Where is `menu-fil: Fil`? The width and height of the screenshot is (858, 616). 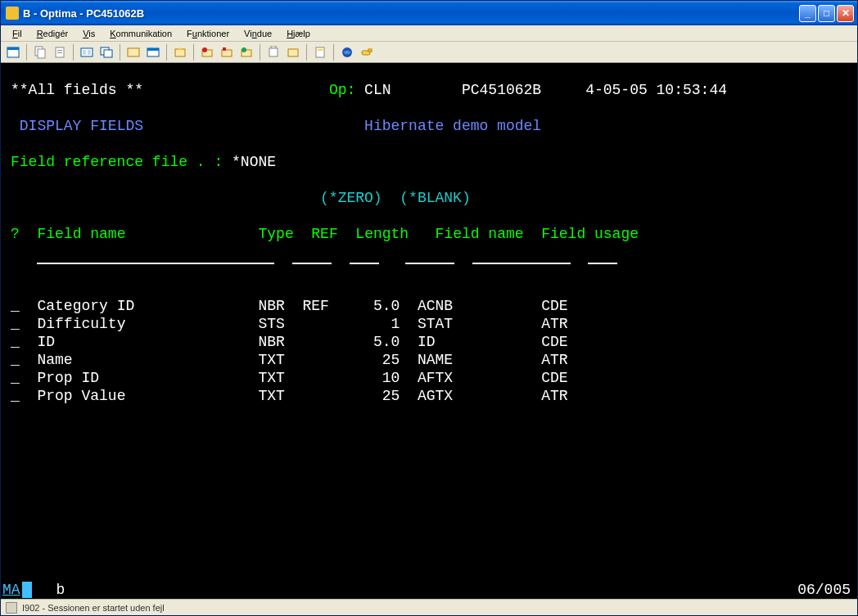 menu-fil: Fil is located at coordinates (17, 34).